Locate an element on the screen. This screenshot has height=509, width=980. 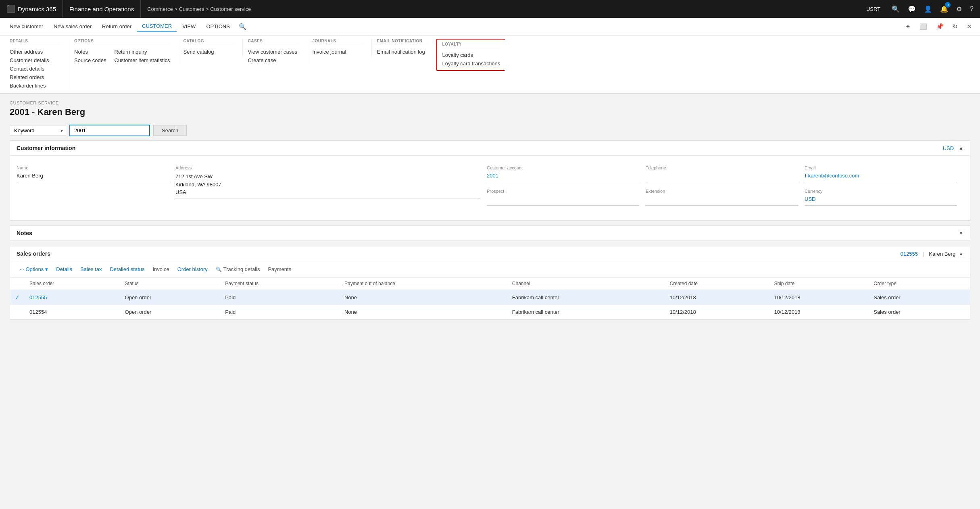
menu-section-email: EMAIL NOTIFICATION Email notification lo… is located at coordinates (404, 48).